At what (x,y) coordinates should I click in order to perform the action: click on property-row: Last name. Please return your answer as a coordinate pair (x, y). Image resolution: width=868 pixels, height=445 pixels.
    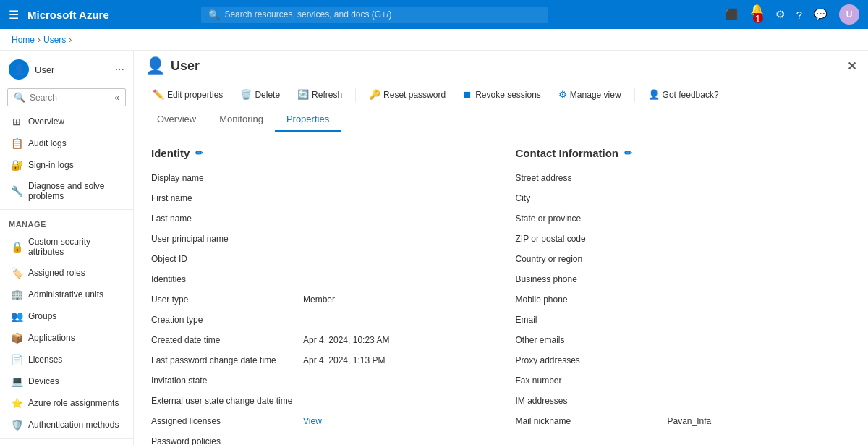
    Looking at the image, I should click on (319, 220).